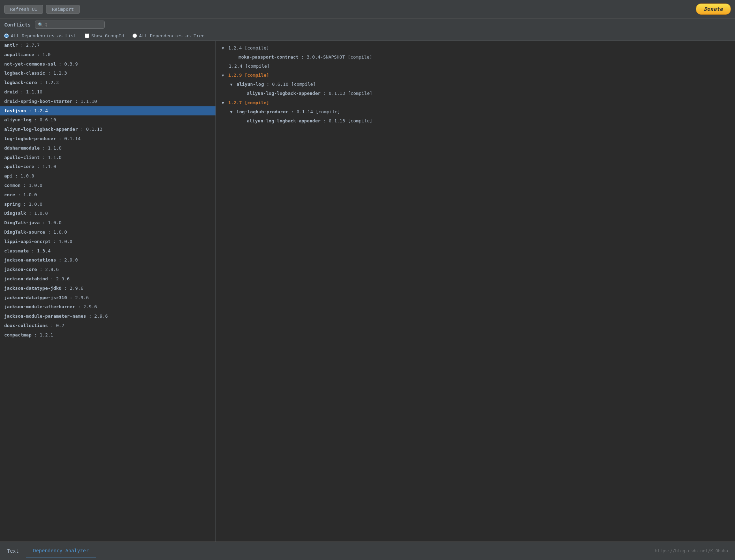 The width and height of the screenshot is (735, 560). What do you see at coordinates (316, 112) in the screenshot?
I see `tree-compile: : 0.1.14 [compile]` at bounding box center [316, 112].